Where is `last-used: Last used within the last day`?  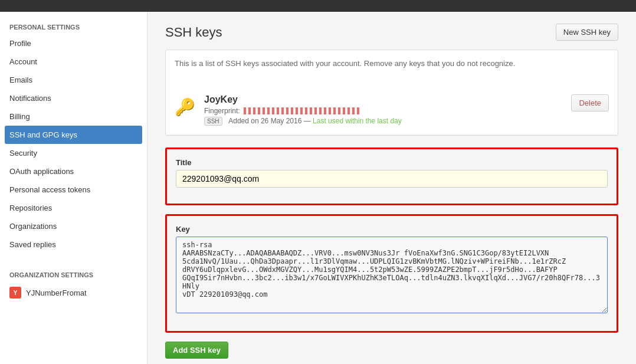
last-used: Last used within the last day is located at coordinates (358, 121).